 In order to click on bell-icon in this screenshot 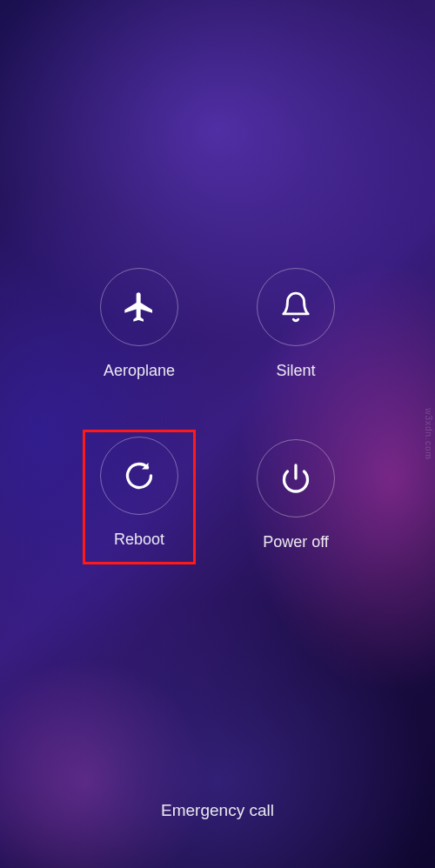, I will do `click(296, 307)`.